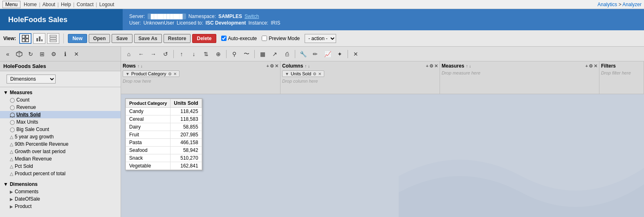 This screenshot has height=217, width=644. Describe the element at coordinates (303, 74) in the screenshot. I see `columns-field-chip: ▼ Units Sold ⚙ ✕` at that location.